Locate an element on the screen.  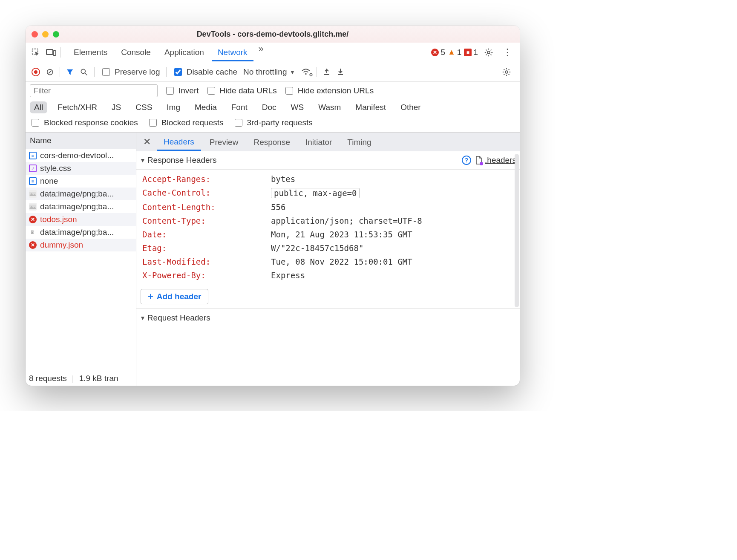
warnings-badge: ▲1 is located at coordinates (455, 52).